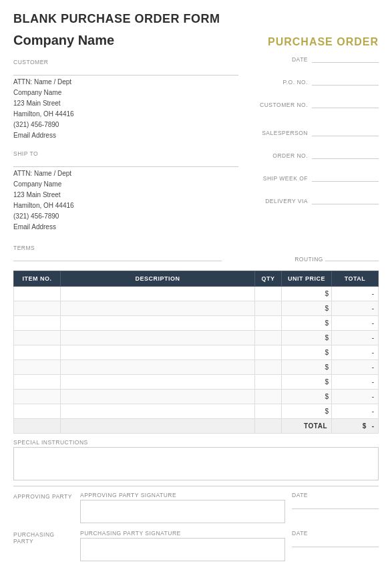 The height and width of the screenshot is (582, 392). I want to click on customer-no-line, so click(345, 104).